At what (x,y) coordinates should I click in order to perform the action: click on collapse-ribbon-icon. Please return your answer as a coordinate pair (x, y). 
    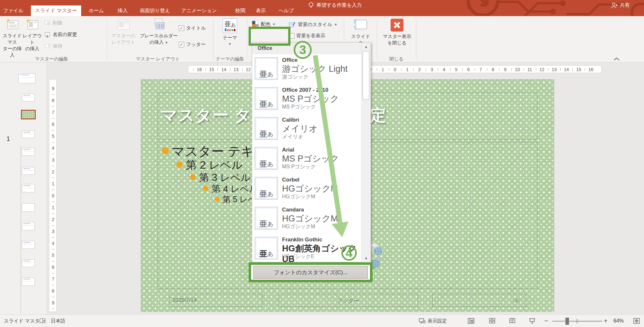
    Looking at the image, I should click on (617, 59).